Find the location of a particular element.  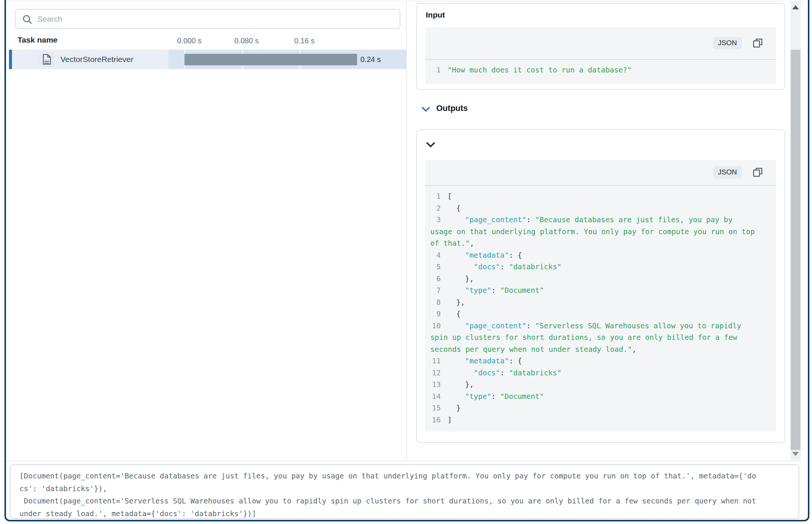

raw-output-line: Document(page_content='Serverless SQL Wa… is located at coordinates (405, 501).